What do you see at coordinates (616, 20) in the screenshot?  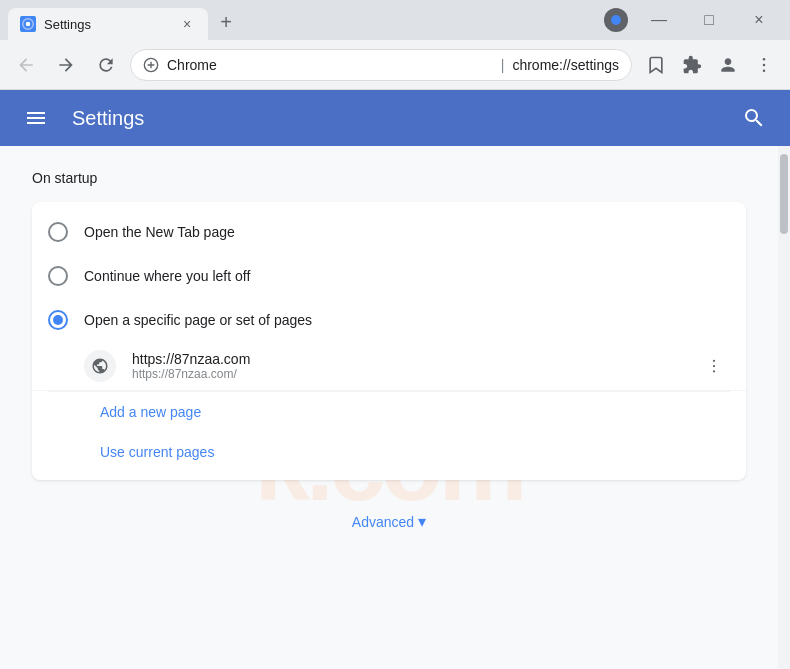 I see `recording-indicator` at bounding box center [616, 20].